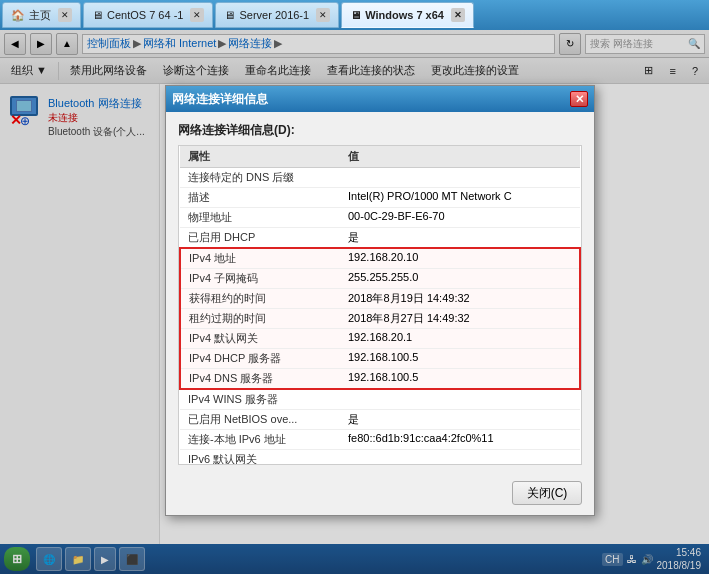 The height and width of the screenshot is (574, 709). Describe the element at coordinates (380, 299) in the screenshot. I see `table-row: 获得租约的时间2018年8月19日 14:49:32` at that location.